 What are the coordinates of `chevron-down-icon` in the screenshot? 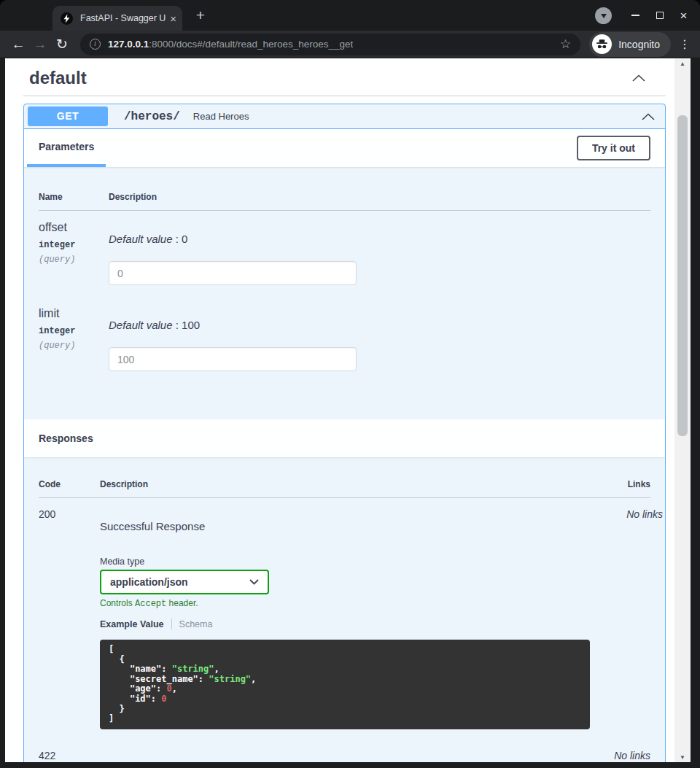 It's located at (254, 582).